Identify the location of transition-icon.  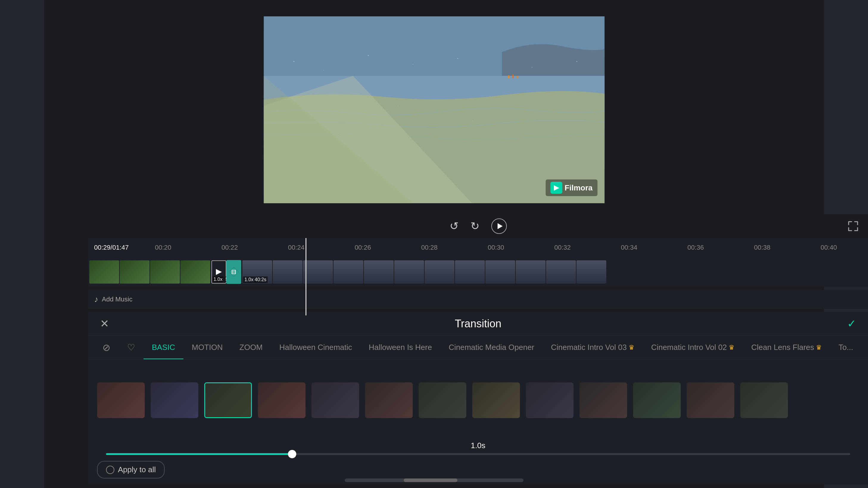
(234, 272).